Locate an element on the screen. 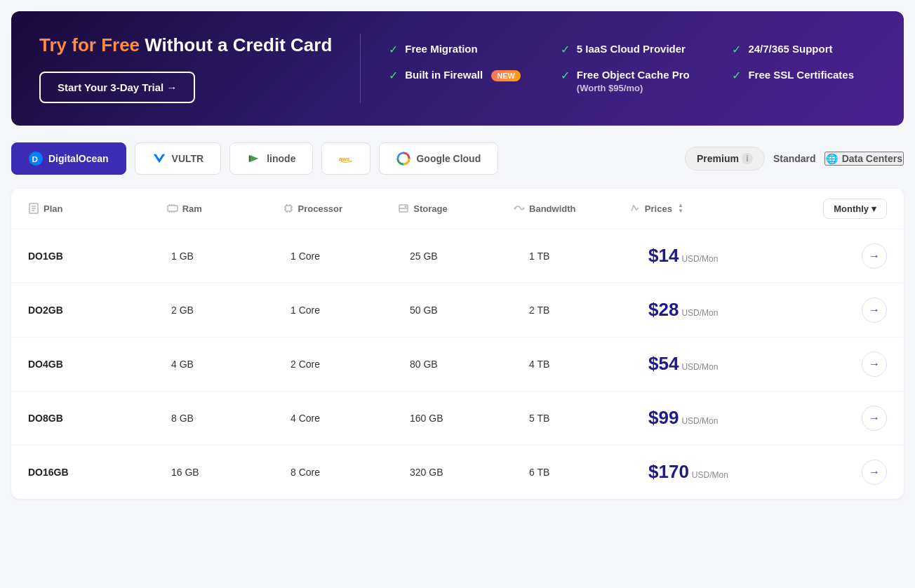  th-bandwidth: Bandwidth is located at coordinates (571, 208).